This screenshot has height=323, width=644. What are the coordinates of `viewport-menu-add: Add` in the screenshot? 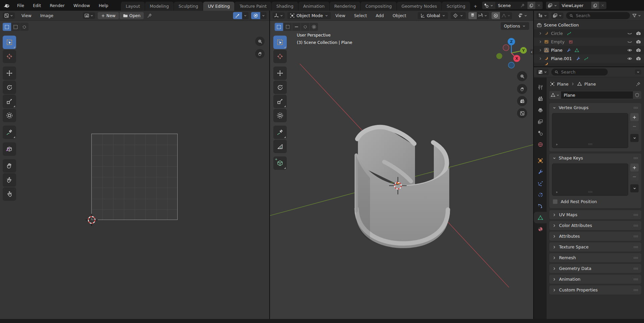 It's located at (380, 15).